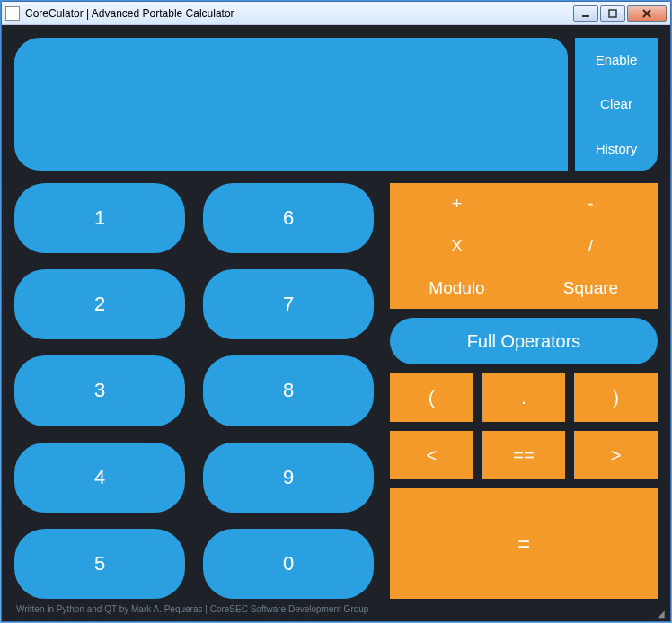 The width and height of the screenshot is (672, 623). Describe the element at coordinates (616, 149) in the screenshot. I see `history-button: History` at that location.